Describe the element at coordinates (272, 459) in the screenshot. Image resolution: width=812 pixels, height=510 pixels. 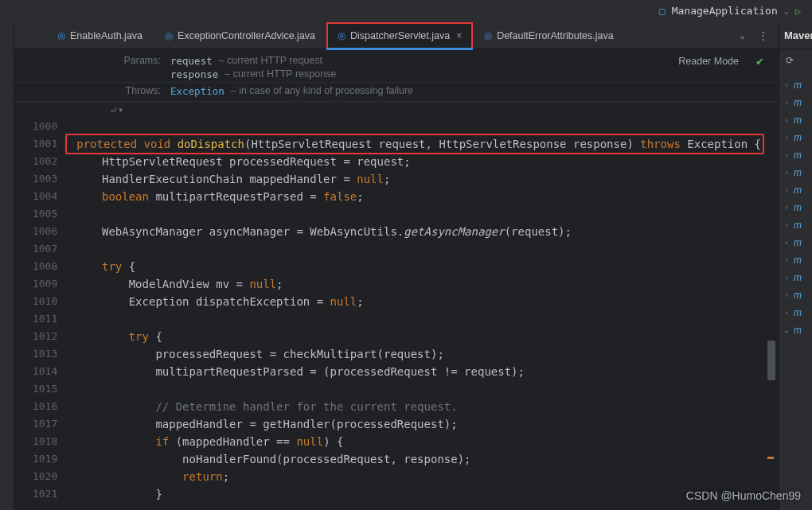
I see `code-line: noHandlerFound(processedRequest, respons…` at that location.